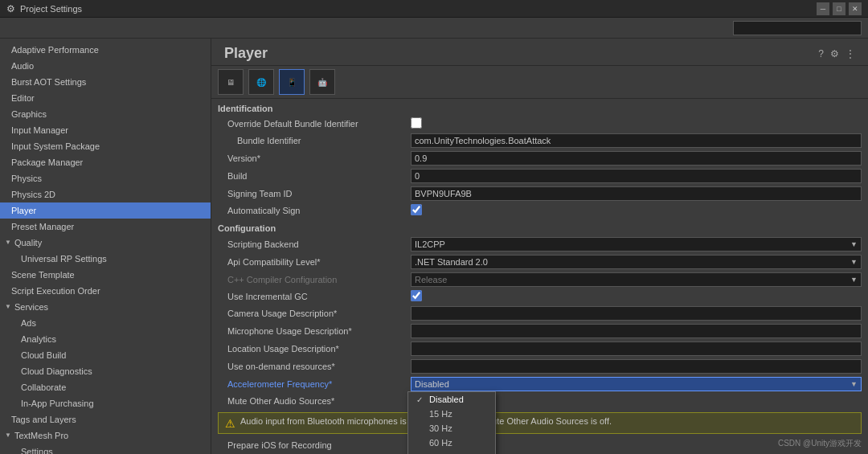 The height and width of the screenshot is (454, 868). I want to click on row-accelerometer: Accelerometer Frequency* Disabled ▼, so click(540, 384).